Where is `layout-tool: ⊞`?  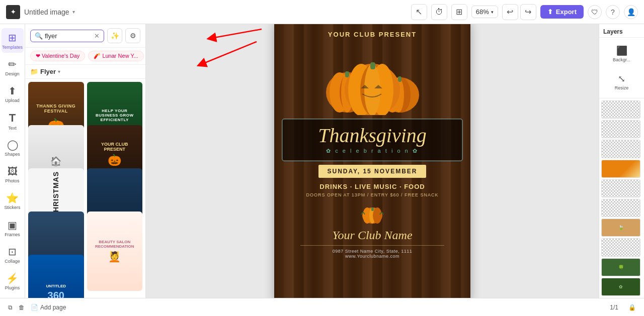
layout-tool: ⊞ is located at coordinates (459, 12).